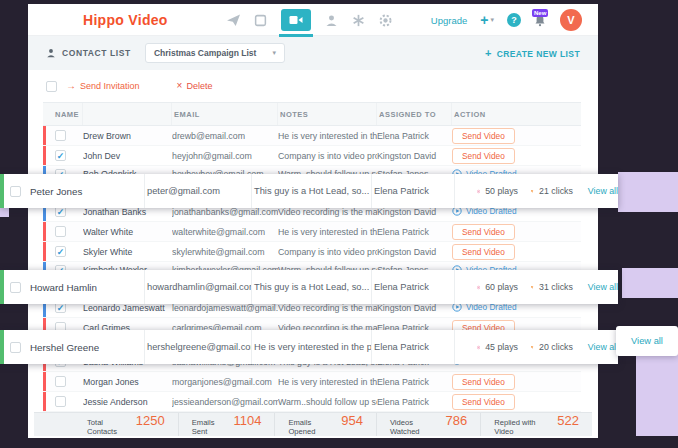  Describe the element at coordinates (128, 136) in the screenshot. I see `contact-name: Drew Brown` at that location.